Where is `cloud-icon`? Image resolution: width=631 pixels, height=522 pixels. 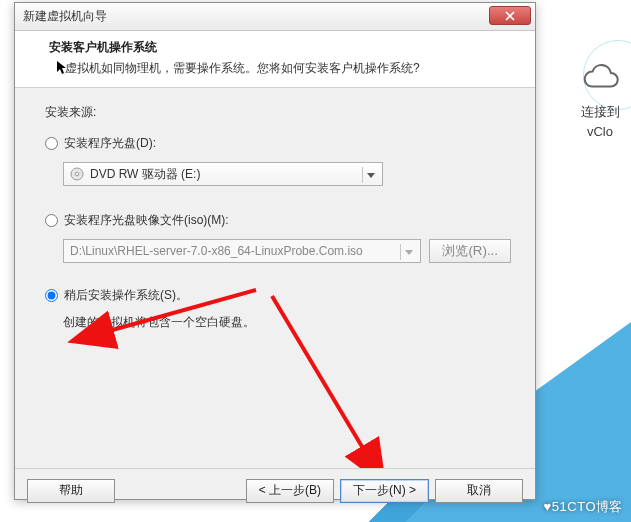
cloud-icon is located at coordinates (600, 77).